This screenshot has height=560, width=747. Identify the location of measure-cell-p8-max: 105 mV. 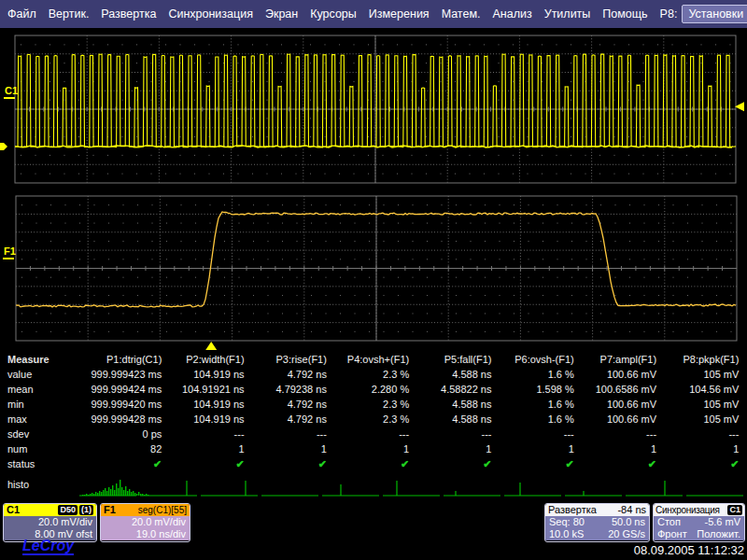
(699, 419).